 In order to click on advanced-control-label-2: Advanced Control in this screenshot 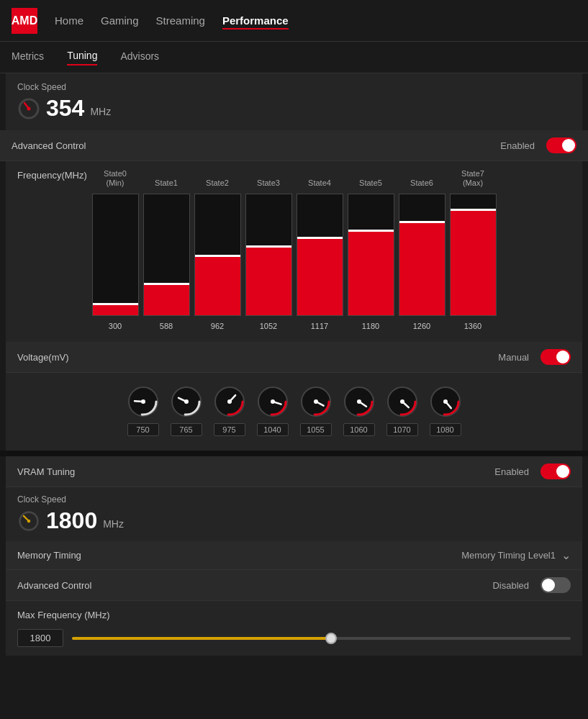, I will do `click(55, 586)`.